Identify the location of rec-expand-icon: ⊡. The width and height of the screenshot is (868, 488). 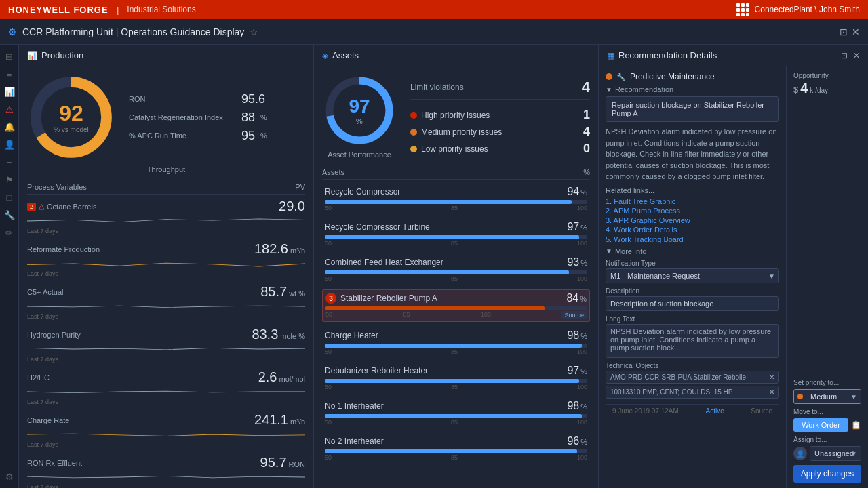
(844, 56).